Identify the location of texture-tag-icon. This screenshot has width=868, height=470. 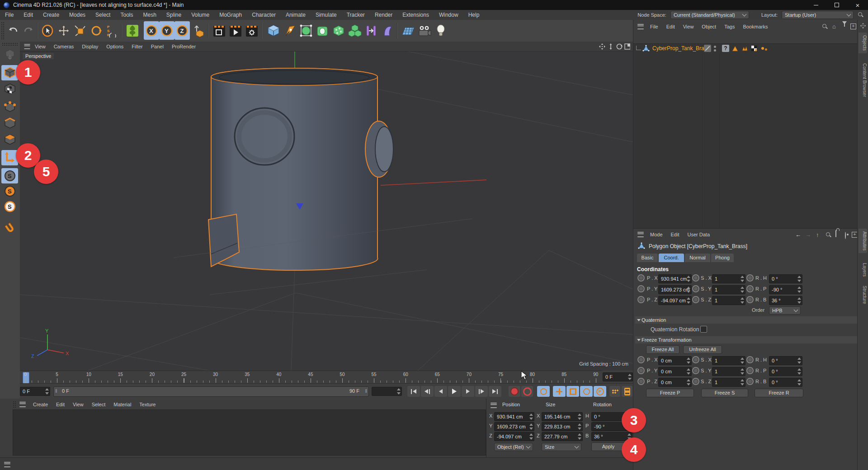
(754, 48).